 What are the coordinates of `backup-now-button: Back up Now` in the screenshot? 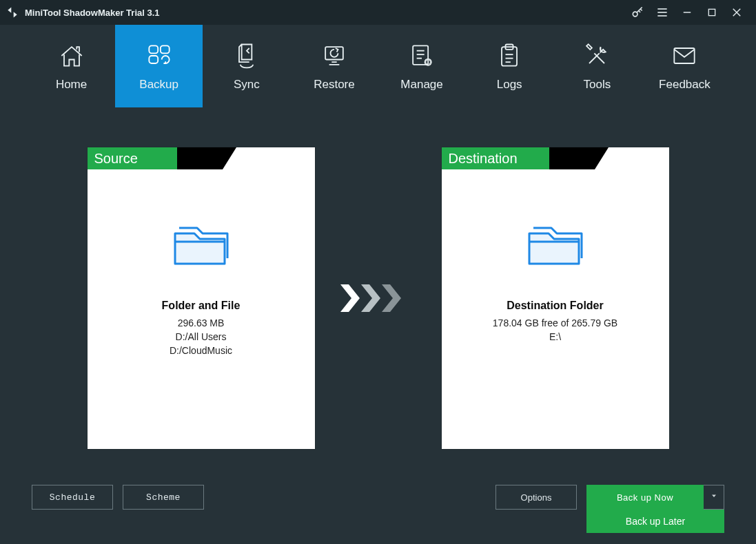 It's located at (645, 497).